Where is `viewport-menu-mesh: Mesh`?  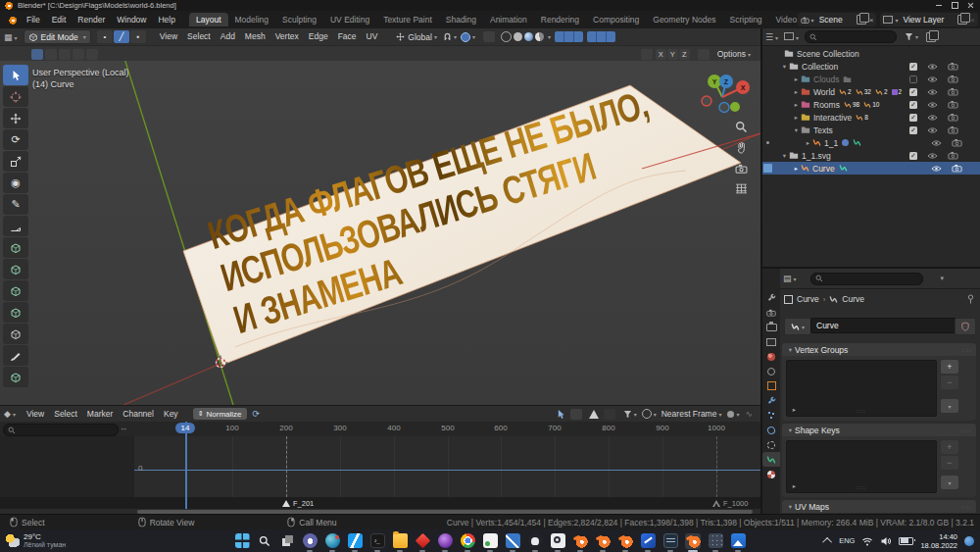
viewport-menu-mesh: Mesh is located at coordinates (255, 37).